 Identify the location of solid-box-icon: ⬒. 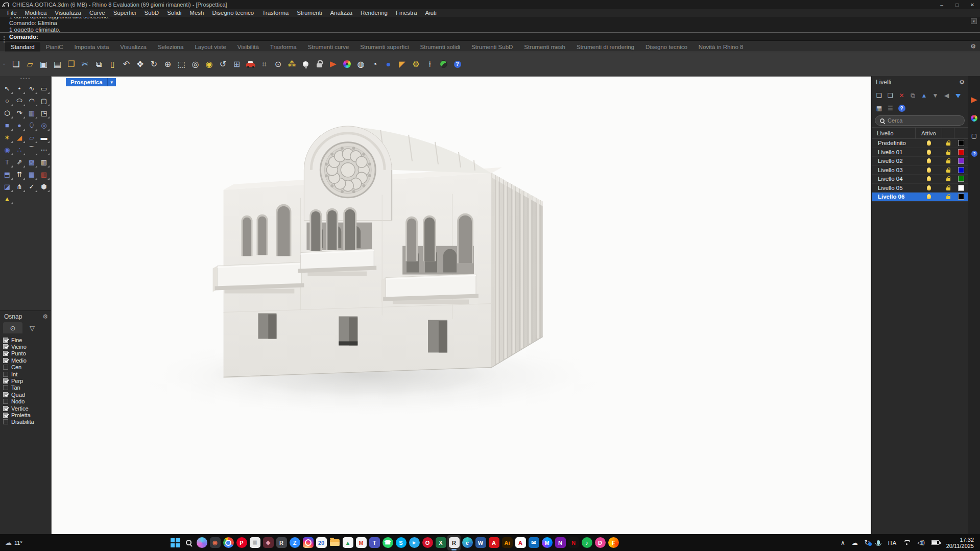
(7, 174).